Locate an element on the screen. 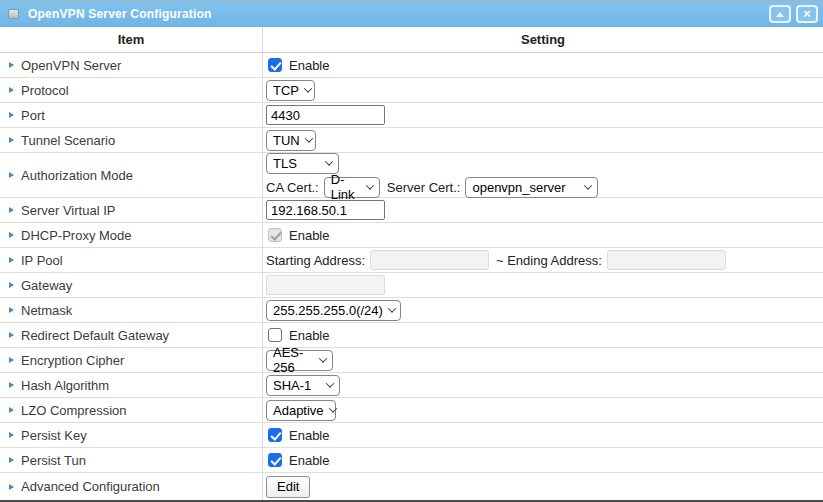 The image size is (823, 502). hash-algorithm-select-value: SHA-1 is located at coordinates (292, 386).